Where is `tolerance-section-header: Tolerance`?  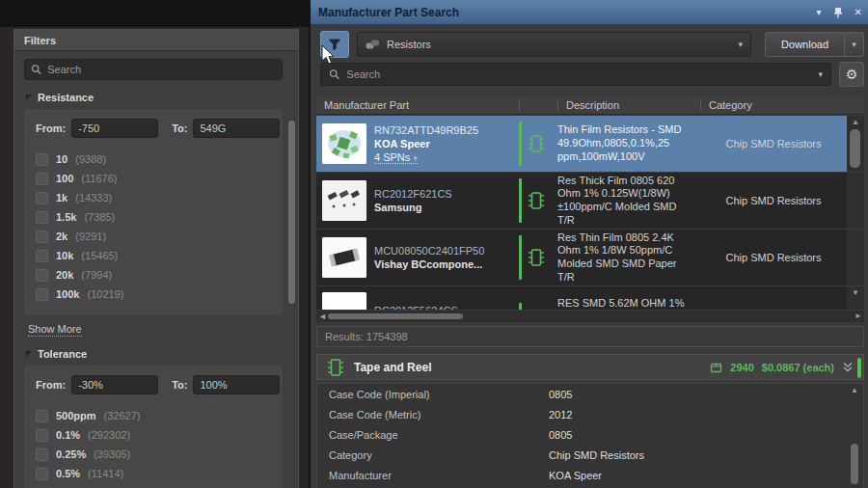 tolerance-section-header: Tolerance is located at coordinates (154, 354).